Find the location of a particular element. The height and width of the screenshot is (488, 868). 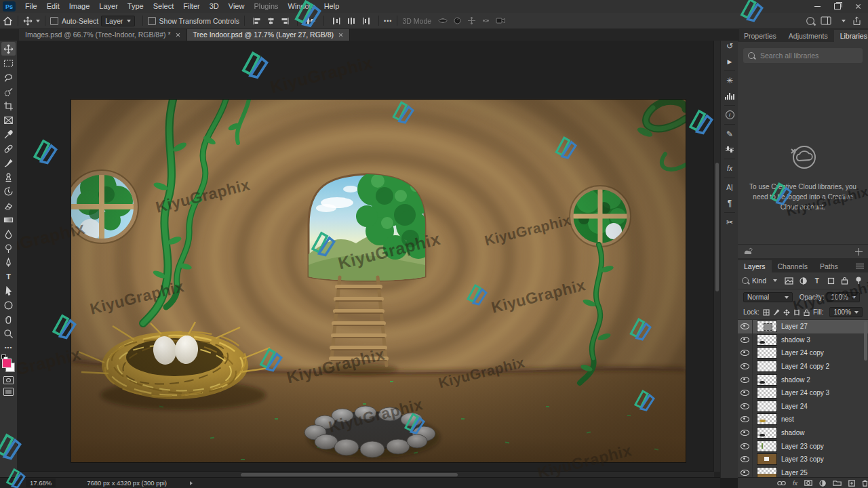

tool-presets-panel-icon is located at coordinates (730, 149).